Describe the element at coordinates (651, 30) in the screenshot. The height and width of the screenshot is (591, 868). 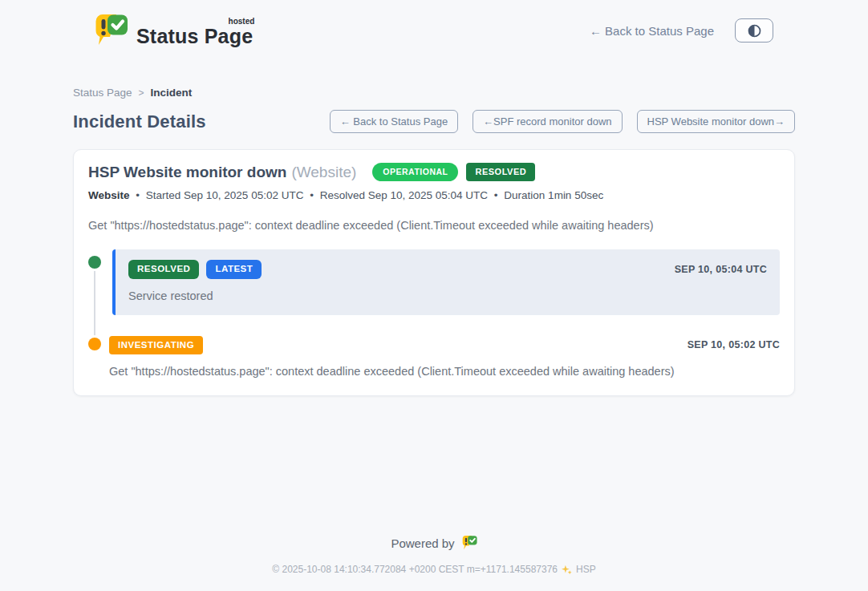
I see `back-to-status-page-link: ← Back to Status Page` at that location.